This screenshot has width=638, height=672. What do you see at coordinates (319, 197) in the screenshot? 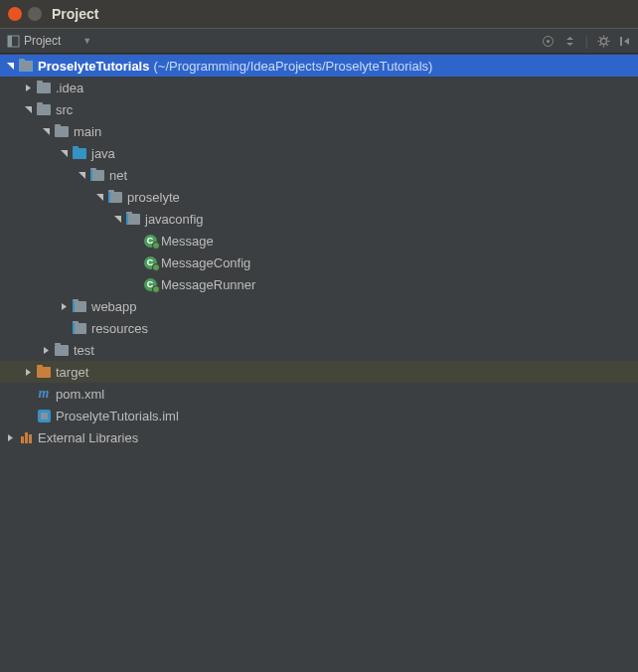
I see `tree-node-proselyte: proselyte` at bounding box center [319, 197].